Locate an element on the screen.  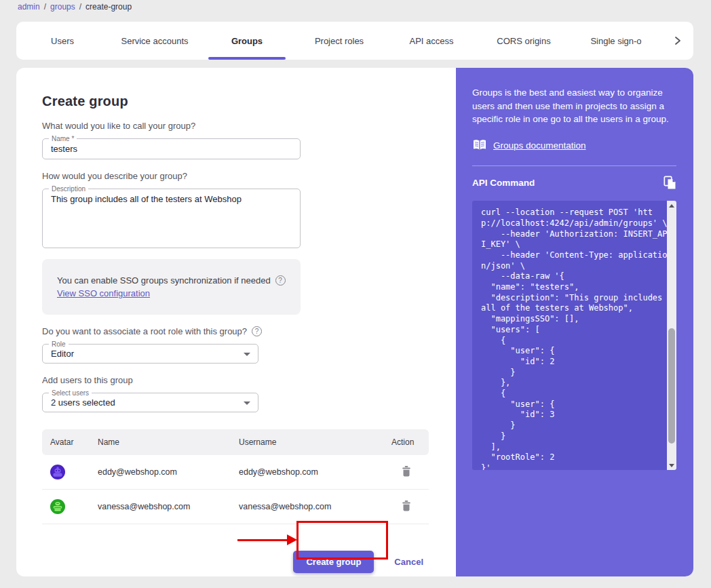
tab-single-sign-on: Single sign-o is located at coordinates (616, 41).